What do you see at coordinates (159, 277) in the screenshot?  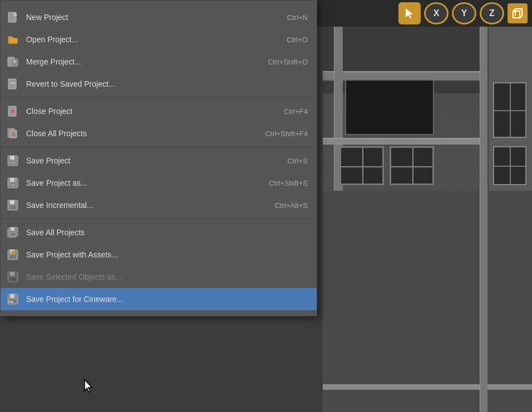 I see `save-selected-item: Save Selected Objects as...` at bounding box center [159, 277].